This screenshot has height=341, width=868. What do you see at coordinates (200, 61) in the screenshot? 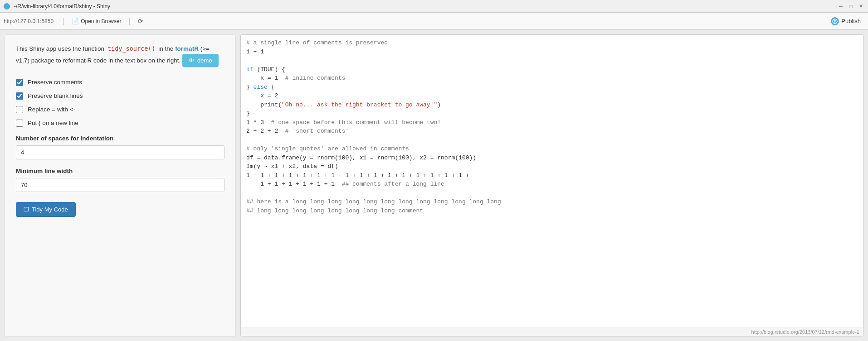
I see `demo-button: 👁 demo` at bounding box center [200, 61].